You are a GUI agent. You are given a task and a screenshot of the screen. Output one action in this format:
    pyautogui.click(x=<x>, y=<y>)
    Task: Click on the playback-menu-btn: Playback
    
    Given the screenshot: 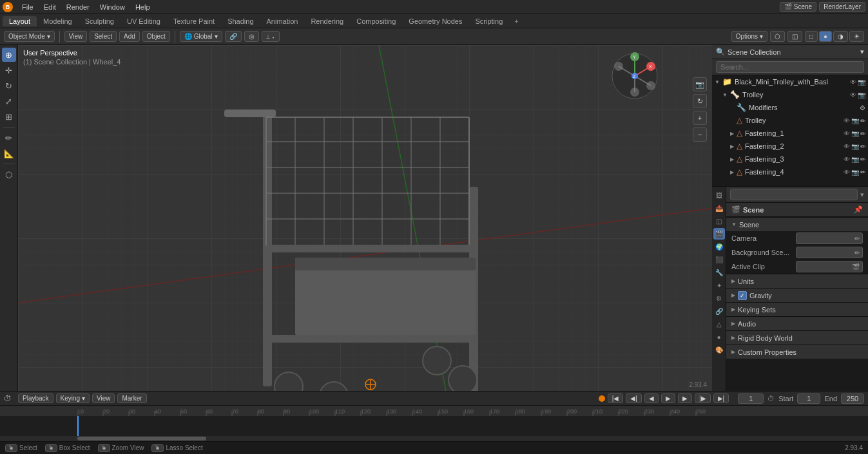 What is the action you would take?
    pyautogui.click(x=36, y=398)
    